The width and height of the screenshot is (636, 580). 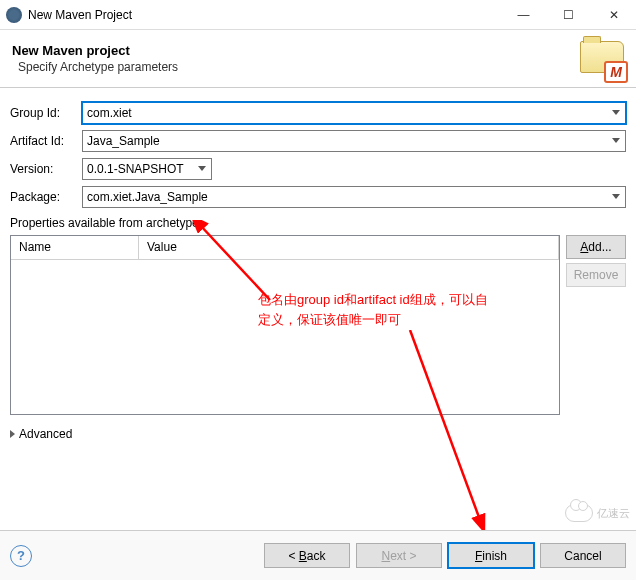 What do you see at coordinates (318, 434) in the screenshot?
I see `advanced-toggle: Advanced` at bounding box center [318, 434].